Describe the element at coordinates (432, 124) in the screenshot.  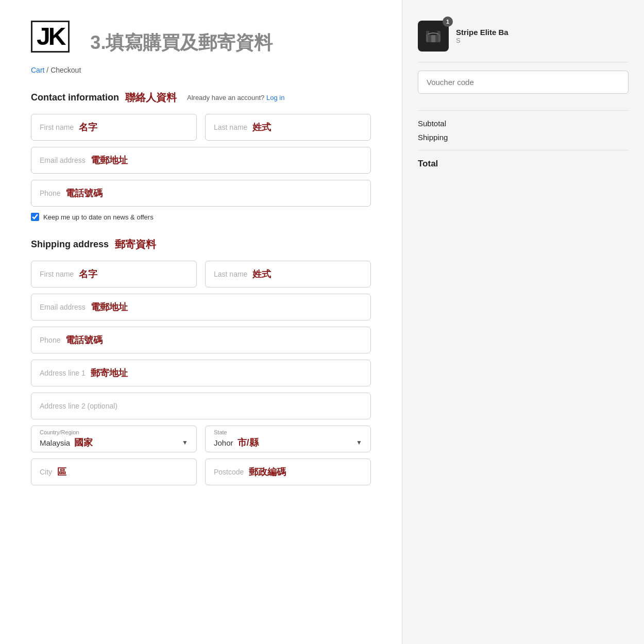
I see `subtotal-label: Subtotal` at that location.